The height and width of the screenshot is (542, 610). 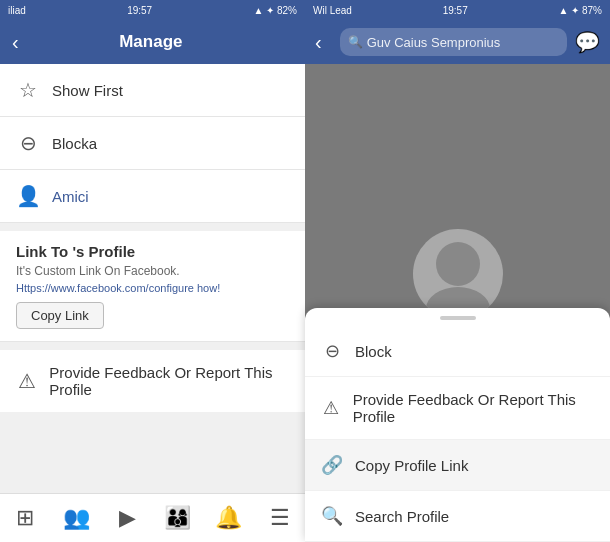 I want to click on dropdown-block-icon: ⊖, so click(x=332, y=351).